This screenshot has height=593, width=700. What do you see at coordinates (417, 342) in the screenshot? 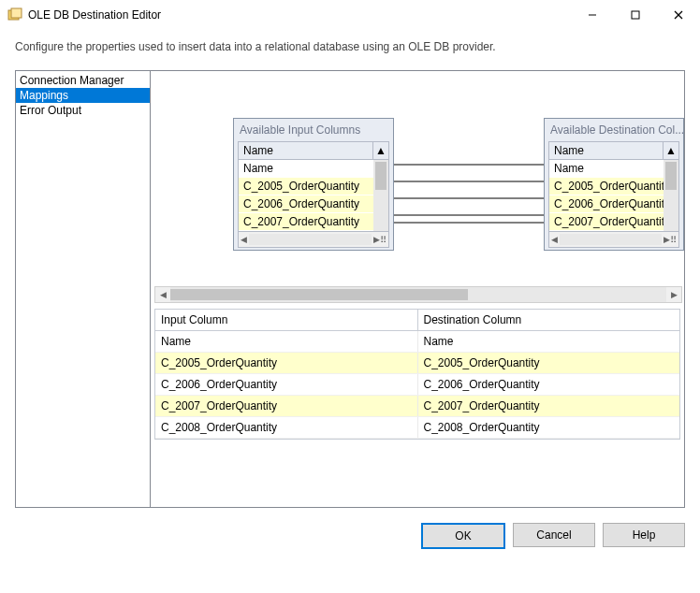
I see `table-row: NameName` at bounding box center [417, 342].